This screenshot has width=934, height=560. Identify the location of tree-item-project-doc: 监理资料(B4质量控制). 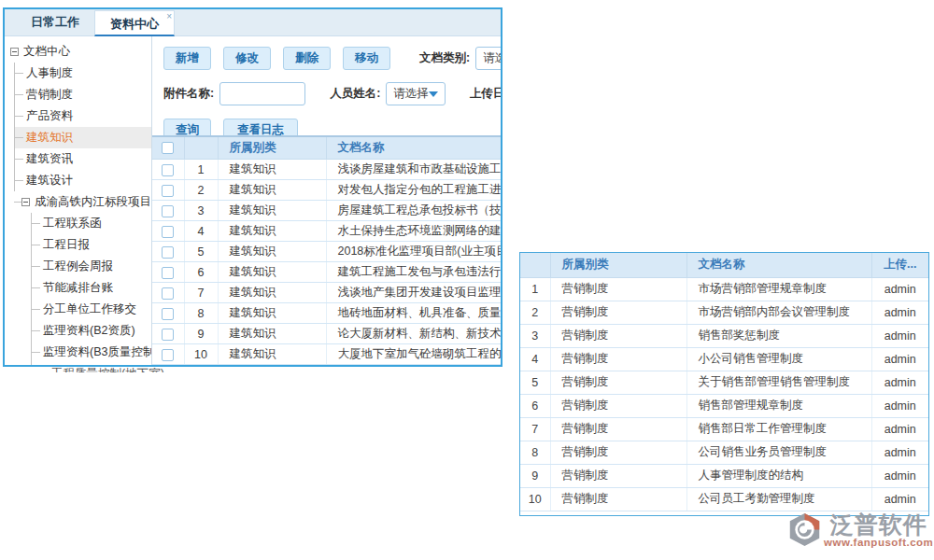
(92, 364).